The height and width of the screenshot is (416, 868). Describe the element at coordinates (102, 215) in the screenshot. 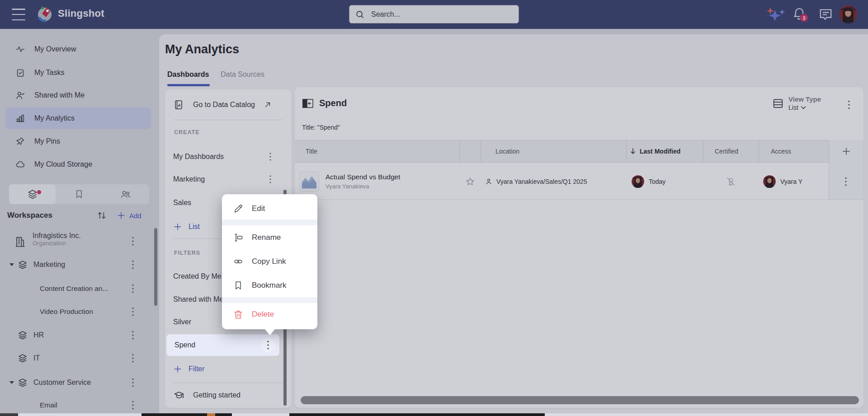

I see `sort-icon` at that location.